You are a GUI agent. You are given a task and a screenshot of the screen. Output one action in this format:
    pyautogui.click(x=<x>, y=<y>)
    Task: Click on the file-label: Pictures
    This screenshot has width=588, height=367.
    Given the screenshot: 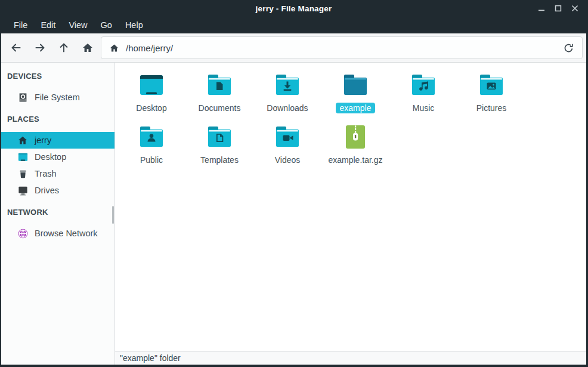 What is the action you would take?
    pyautogui.click(x=491, y=108)
    